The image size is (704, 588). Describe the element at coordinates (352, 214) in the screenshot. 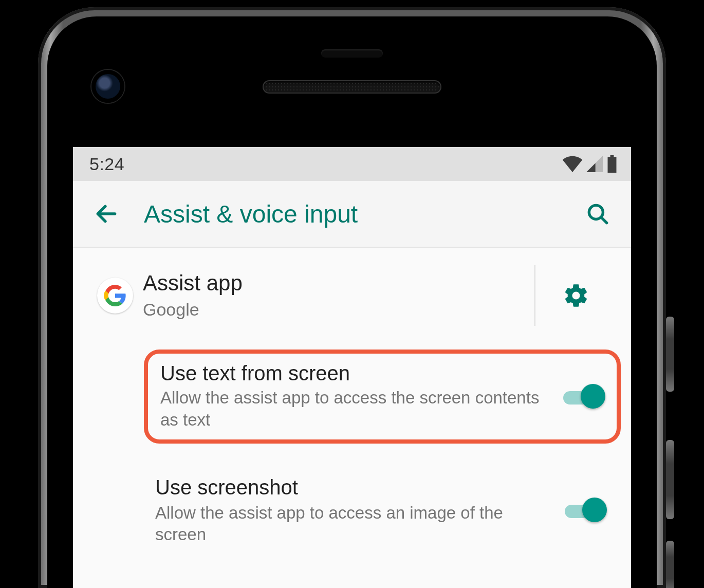

I see `app-bar: Assist & voice input` at that location.